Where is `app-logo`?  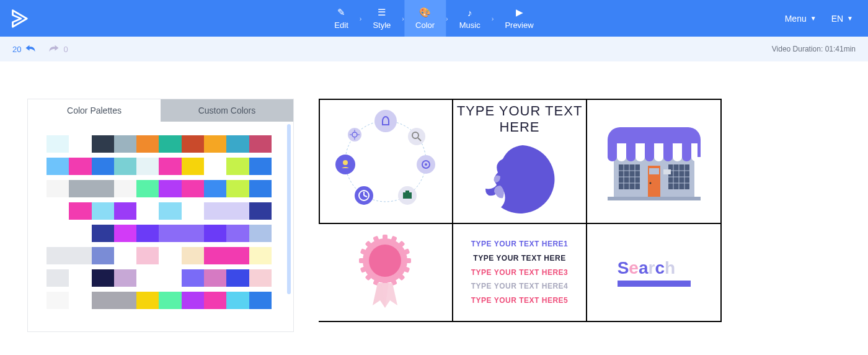
app-logo is located at coordinates (19, 19).